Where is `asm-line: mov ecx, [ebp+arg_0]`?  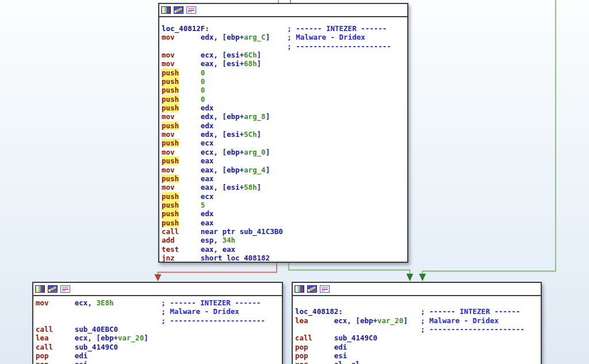
asm-line: mov ecx, [ebp+arg_0] is located at coordinates (284, 152).